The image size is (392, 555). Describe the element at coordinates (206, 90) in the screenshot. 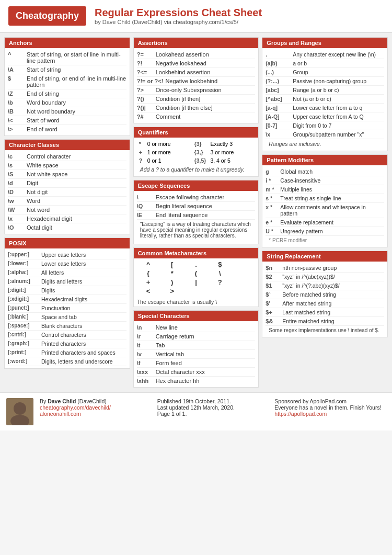

I see `assertion-val: Once-only Subexpression` at that location.